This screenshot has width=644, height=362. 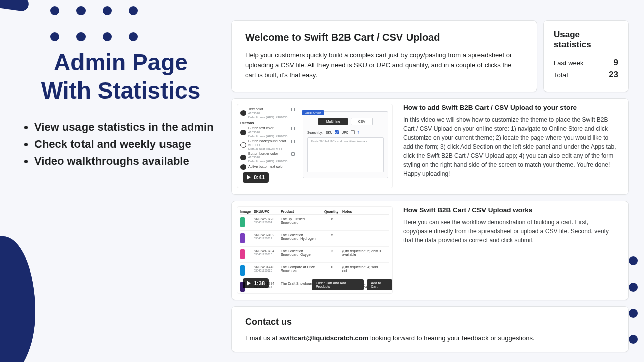 I want to click on stat-row-total: Total 23, so click(x=586, y=75).